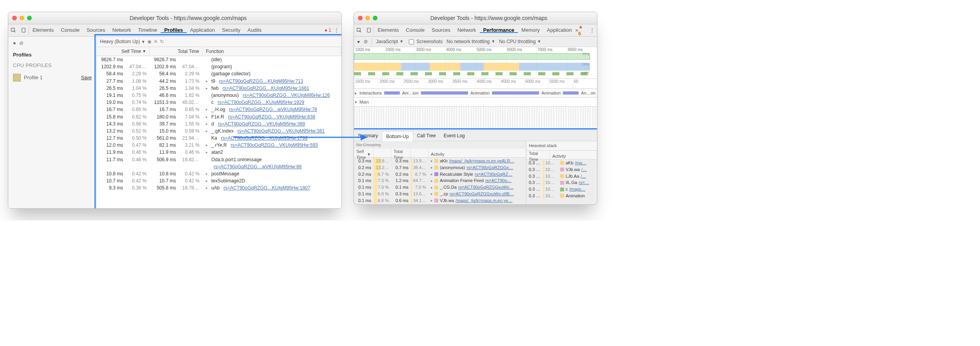 The width and height of the screenshot is (980, 346). I want to click on tab-security: Security, so click(231, 30).